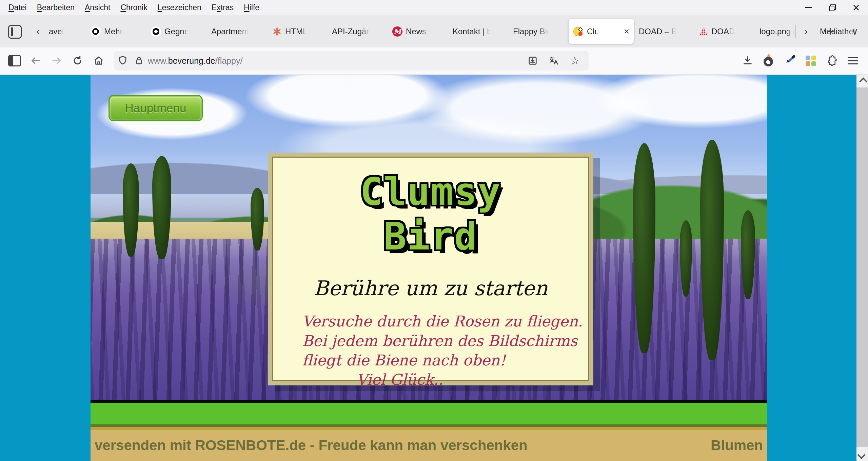  I want to click on ground-olive-strip, so click(429, 426).